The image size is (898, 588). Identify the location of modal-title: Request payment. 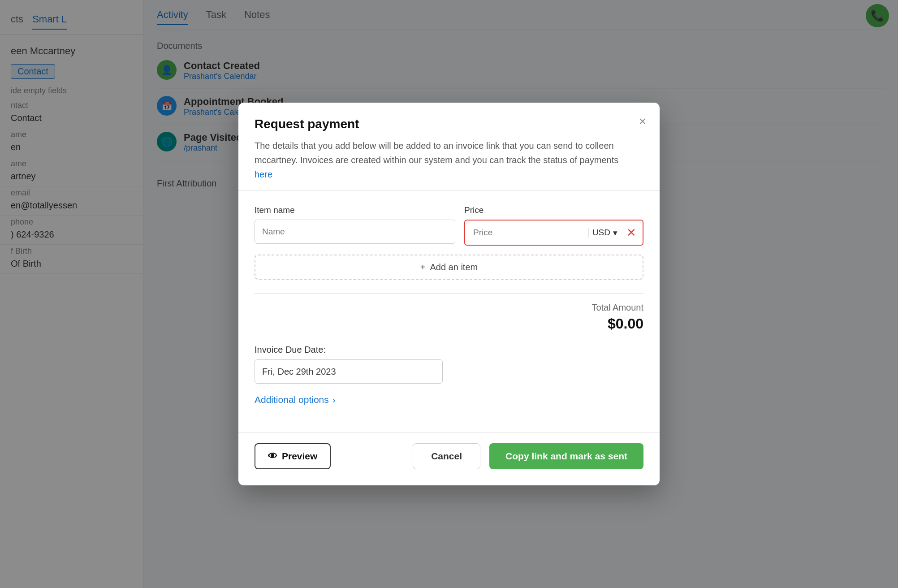
(449, 124).